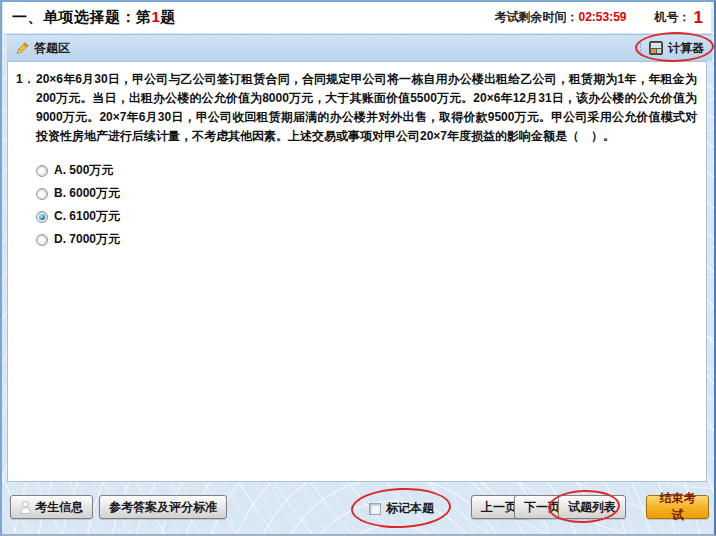 The image size is (716, 536). I want to click on option-c-label: C. 6100万元, so click(87, 216).